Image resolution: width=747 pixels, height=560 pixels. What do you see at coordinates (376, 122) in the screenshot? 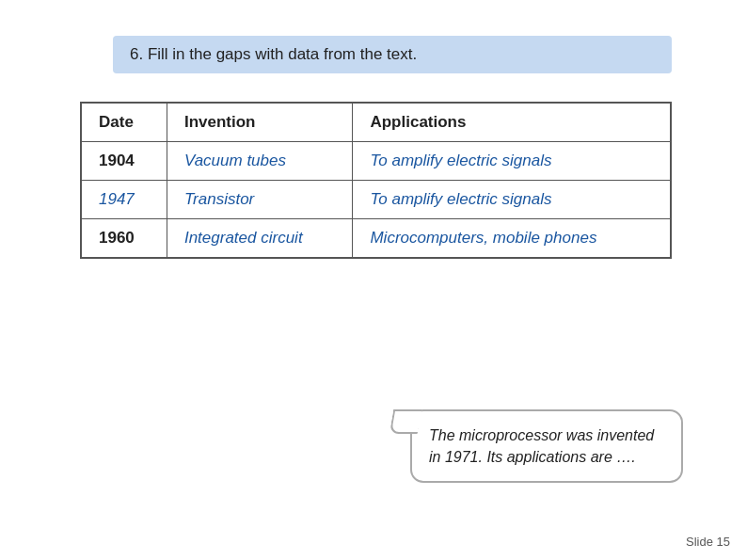
I see `table-header-row: Date Invention Applications` at bounding box center [376, 122].